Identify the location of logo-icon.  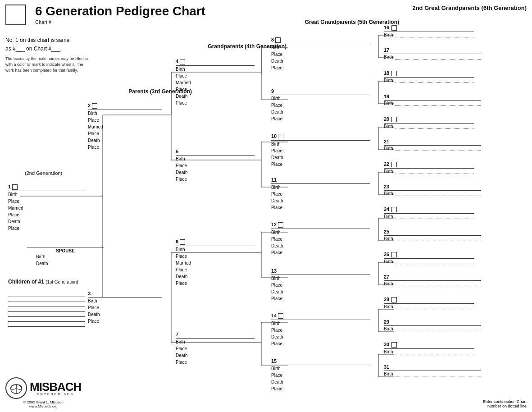
(16, 388).